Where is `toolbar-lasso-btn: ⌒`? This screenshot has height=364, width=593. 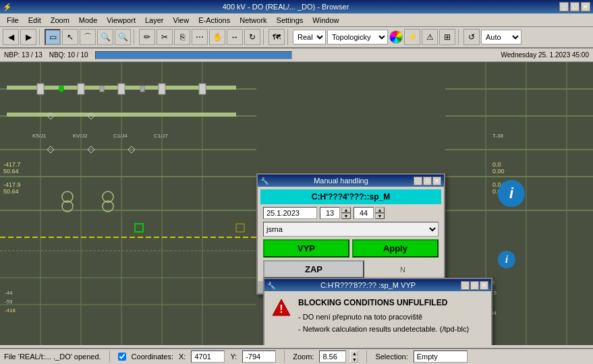 toolbar-lasso-btn: ⌒ is located at coordinates (88, 37).